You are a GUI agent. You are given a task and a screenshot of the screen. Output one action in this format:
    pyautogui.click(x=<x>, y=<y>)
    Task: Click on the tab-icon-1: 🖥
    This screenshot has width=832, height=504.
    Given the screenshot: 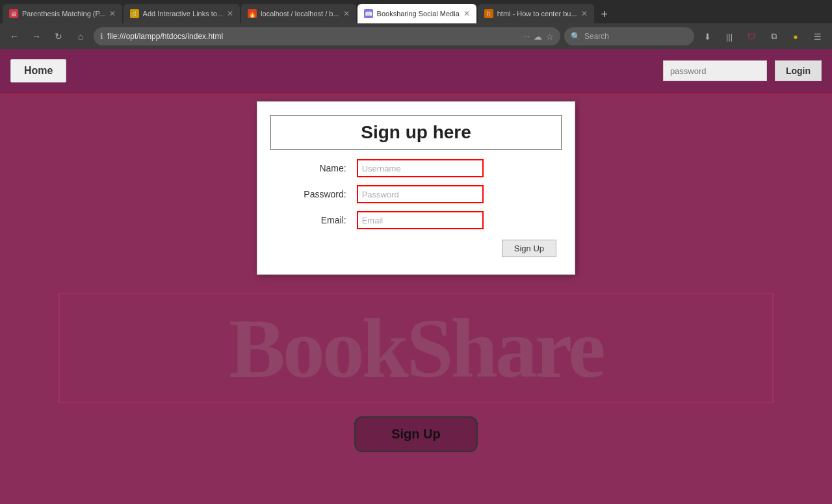 What is the action you would take?
    pyautogui.click(x=14, y=14)
    